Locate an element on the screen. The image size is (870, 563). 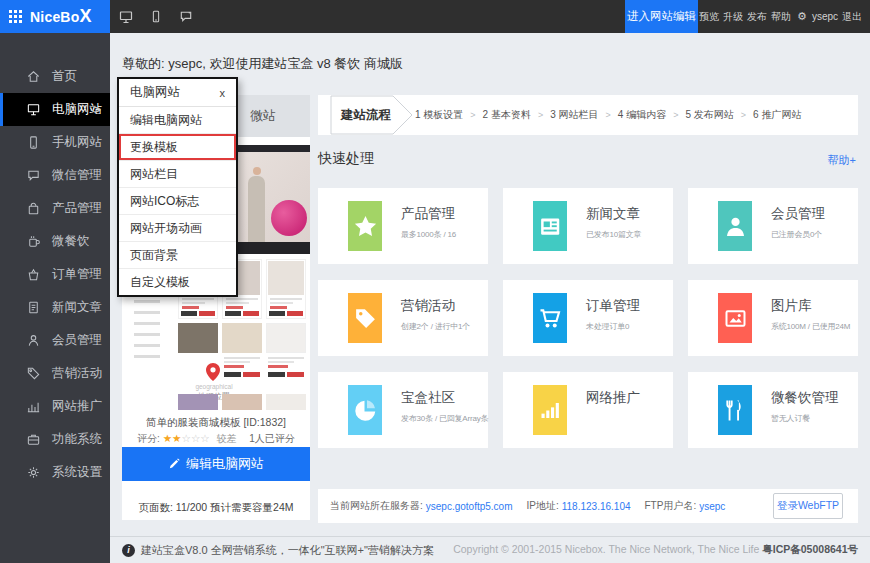
pc-site-popup-menu: 电脑网站 x 编辑电脑网站更换模板网站栏目网站ICO标志网站开场动画页面背景自定… is located at coordinates (178, 187).